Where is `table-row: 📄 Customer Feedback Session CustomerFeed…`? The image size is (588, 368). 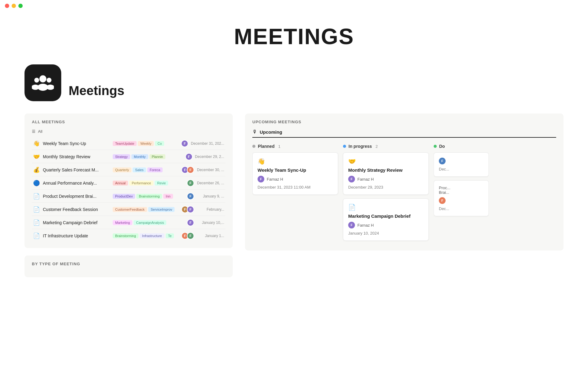 table-row: 📄 Customer Feedback Session CustomerFeed… is located at coordinates (129, 210).